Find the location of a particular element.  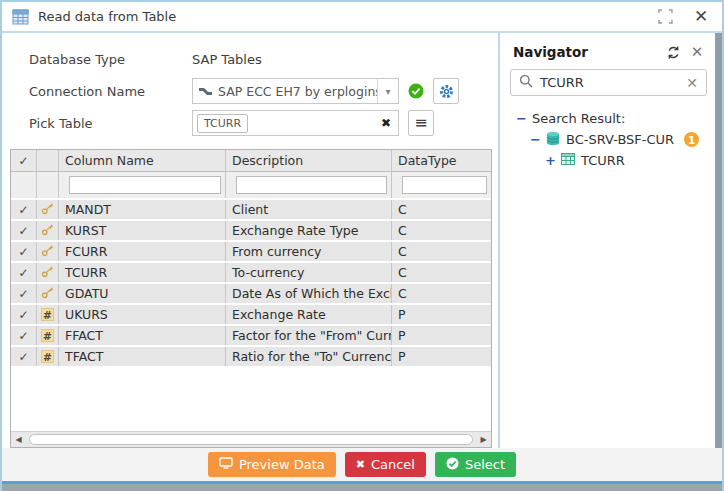

column-name-cell: GDATU is located at coordinates (142, 294).